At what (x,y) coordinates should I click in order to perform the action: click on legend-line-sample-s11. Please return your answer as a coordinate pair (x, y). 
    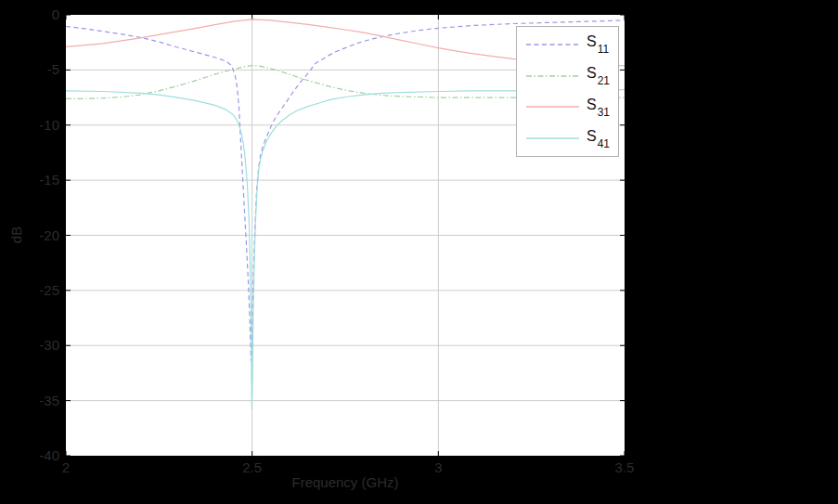
    Looking at the image, I should click on (553, 45).